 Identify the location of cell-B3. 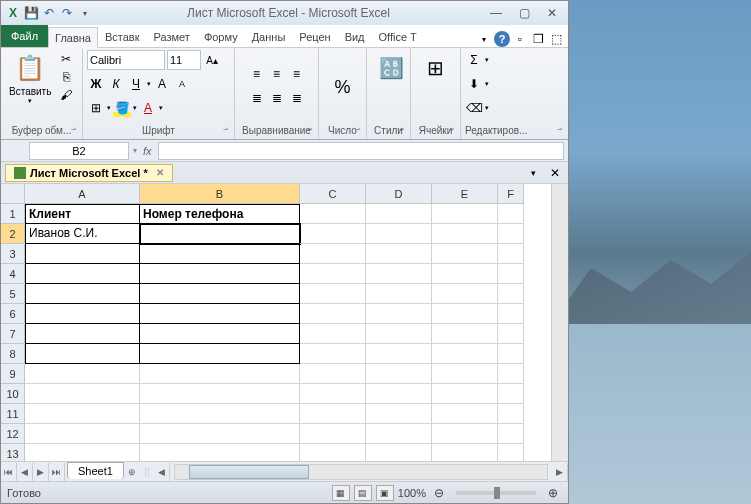
(220, 254).